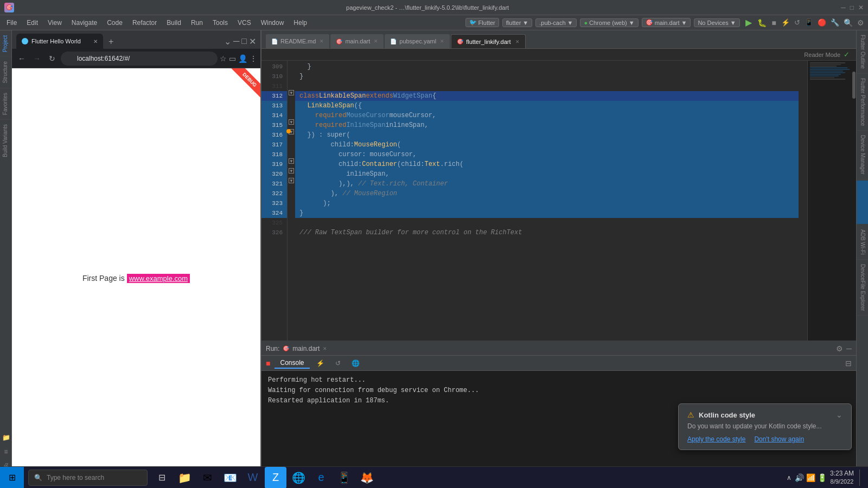 The width and height of the screenshot is (868, 488). What do you see at coordinates (666, 23) in the screenshot?
I see `main-dart-dropdown: 🎯 main.dart ▼` at bounding box center [666, 23].